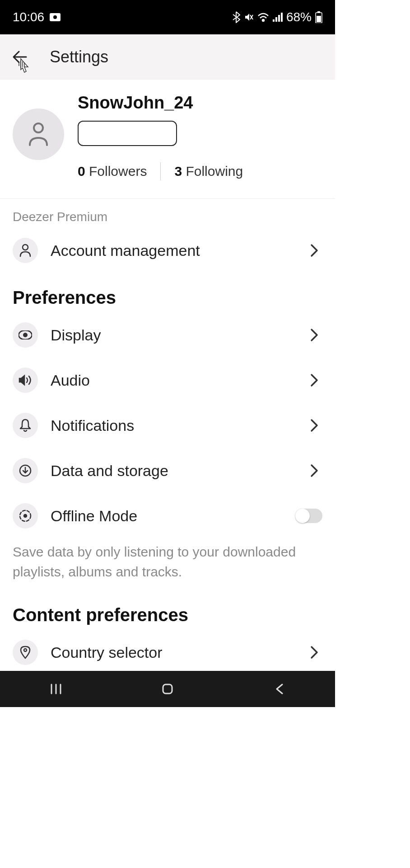 The height and width of the screenshot is (868, 410). What do you see at coordinates (21, 57) in the screenshot?
I see `back-button` at bounding box center [21, 57].